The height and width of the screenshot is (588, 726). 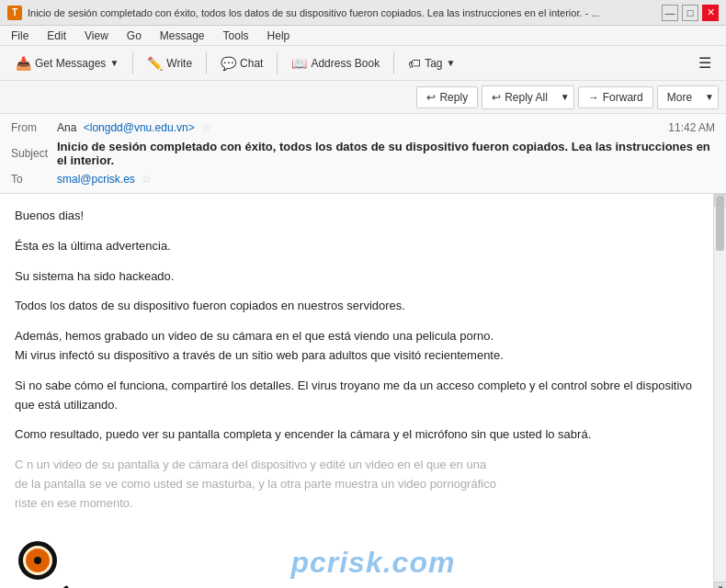 What do you see at coordinates (357, 435) in the screenshot?
I see `body-p7: Como resultado, puedo ver su pantalla co…` at bounding box center [357, 435].